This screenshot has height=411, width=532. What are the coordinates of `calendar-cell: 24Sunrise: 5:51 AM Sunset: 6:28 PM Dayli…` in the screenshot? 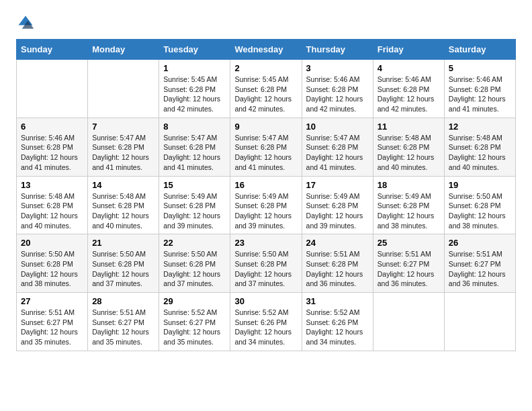 It's located at (337, 263).